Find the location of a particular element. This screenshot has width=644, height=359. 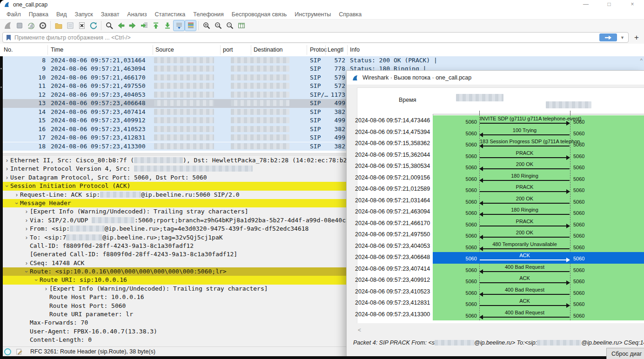

expert-info-icon is located at coordinates (7, 352).